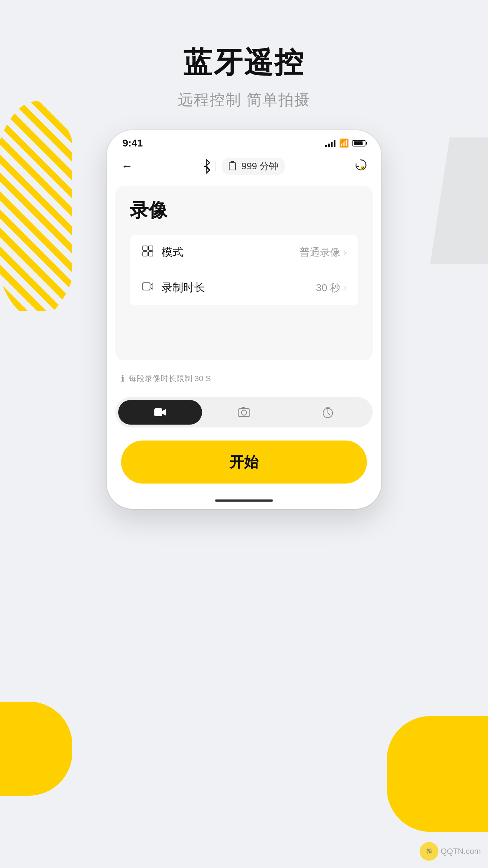 The image size is (488, 868). I want to click on page-subtitle: 远程控制 简单拍摄, so click(244, 100).